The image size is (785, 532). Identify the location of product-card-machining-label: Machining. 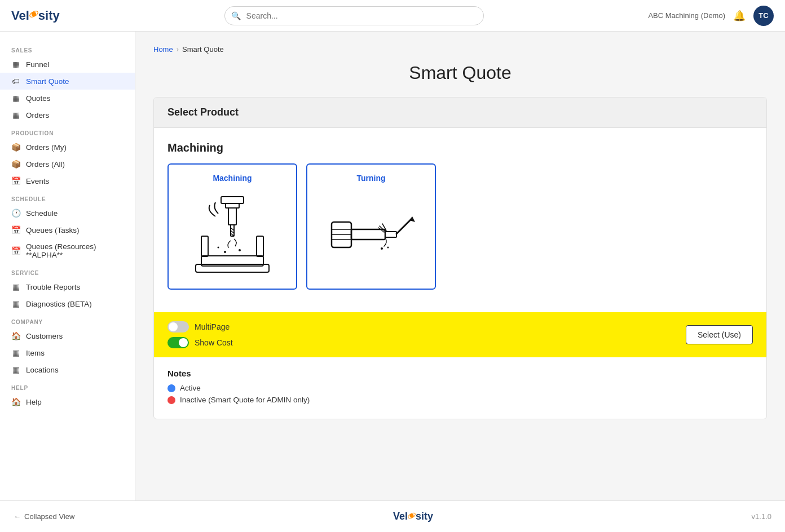
(232, 178).